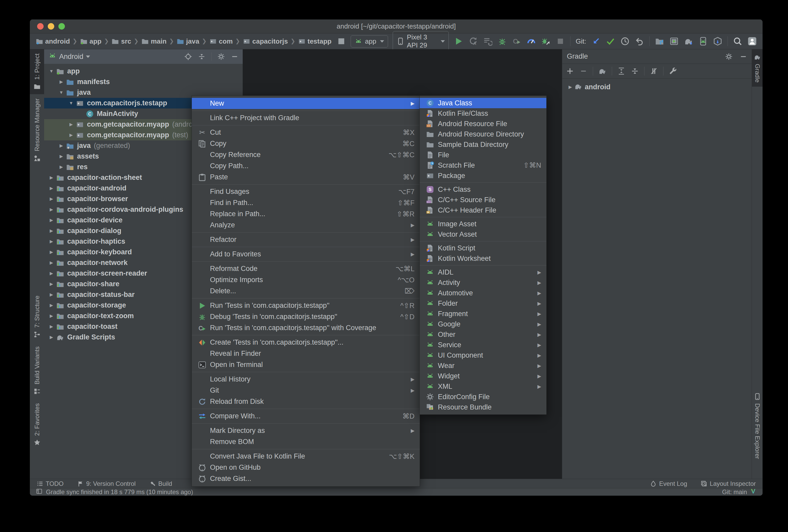 The image size is (788, 532). Describe the element at coordinates (483, 124) in the screenshot. I see `menu-item-android-resource-file: <>Android Resource File` at that location.